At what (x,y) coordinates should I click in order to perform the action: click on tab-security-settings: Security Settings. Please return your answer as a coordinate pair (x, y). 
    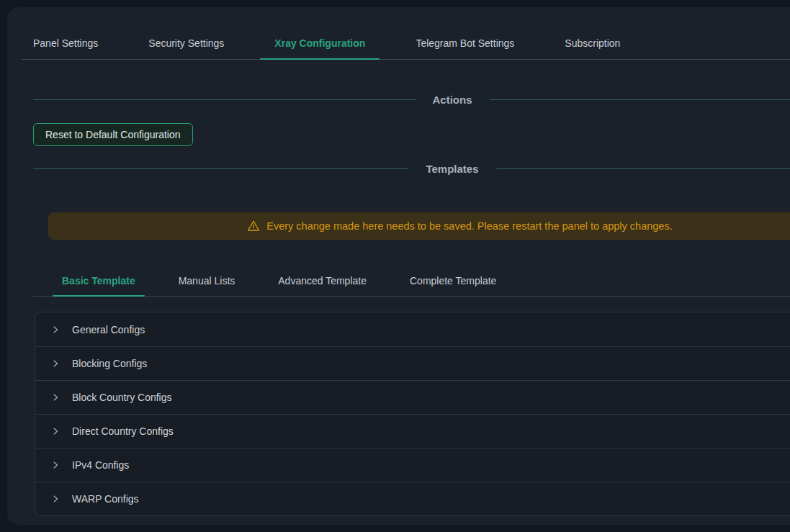
    Looking at the image, I should click on (186, 43).